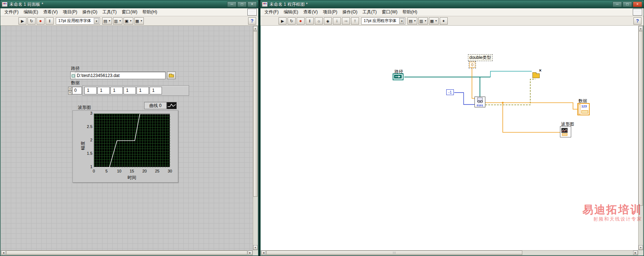 The height and width of the screenshot is (256, 644). I want to click on browse-button, so click(171, 75).